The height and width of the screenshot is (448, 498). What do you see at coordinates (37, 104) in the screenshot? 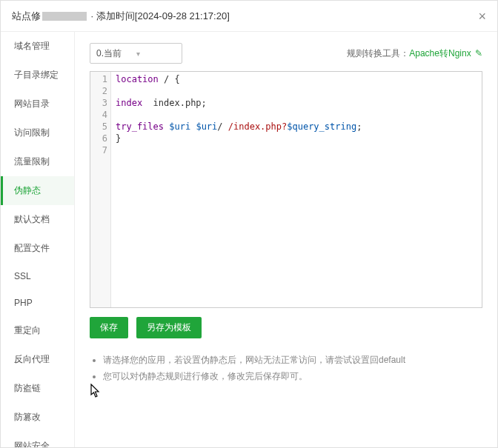
I see `sidebar-item-2: 网站目录` at bounding box center [37, 104].